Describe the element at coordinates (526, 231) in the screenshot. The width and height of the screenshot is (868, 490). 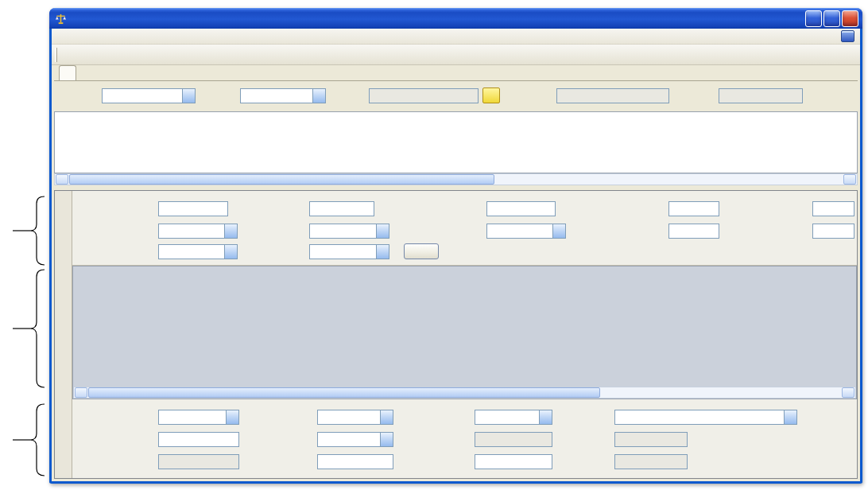
I see `account-of-combo` at that location.